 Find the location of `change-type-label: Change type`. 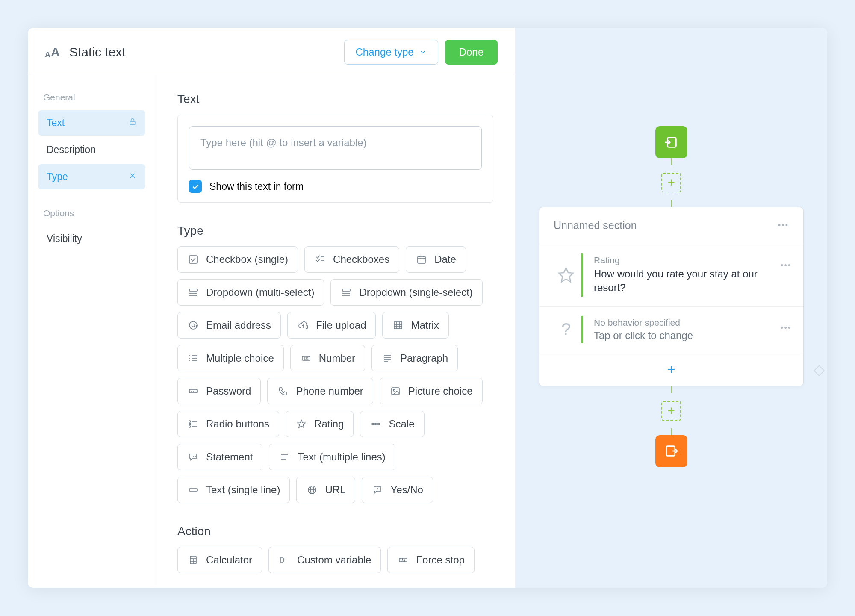

change-type-label: Change type is located at coordinates (385, 52).